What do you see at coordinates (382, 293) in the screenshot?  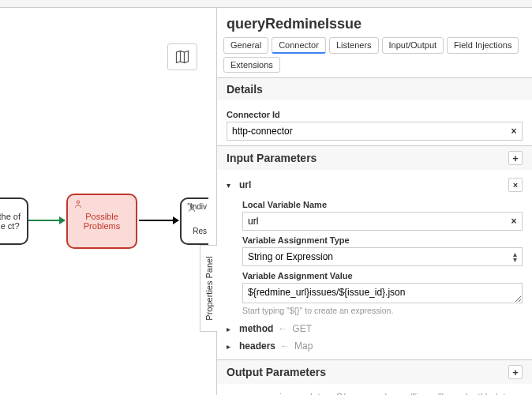 I see `var-assignment-value-input` at bounding box center [382, 293].